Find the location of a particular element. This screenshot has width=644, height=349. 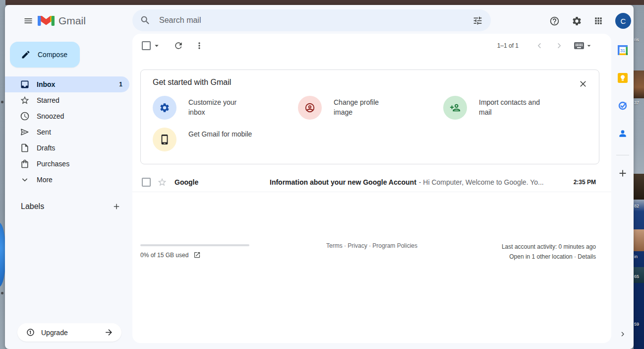

sidebar-item-purchases: Purchases is located at coordinates (67, 164).